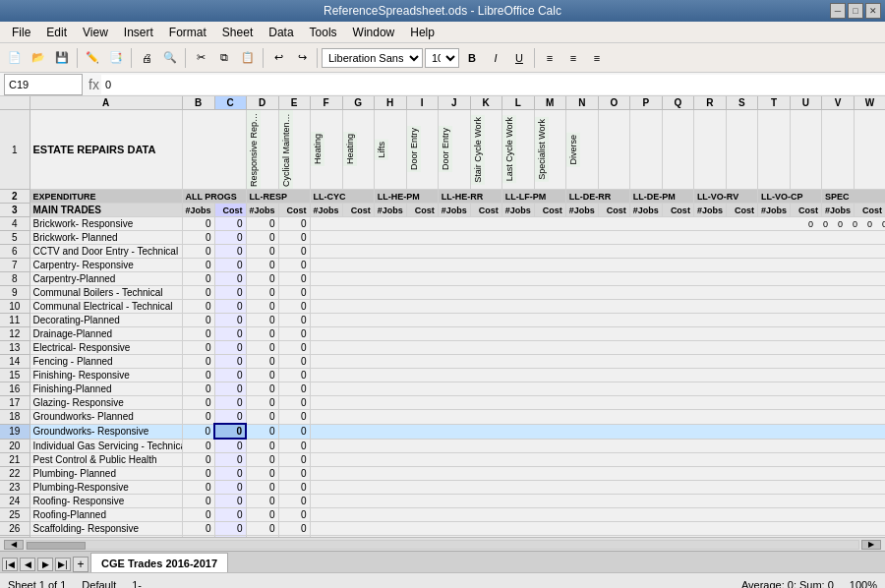  What do you see at coordinates (442, 224) in the screenshot?
I see `row-4: 4Brickwork- Responsive00000 0 0 0 0 0 0 …` at bounding box center [442, 224].